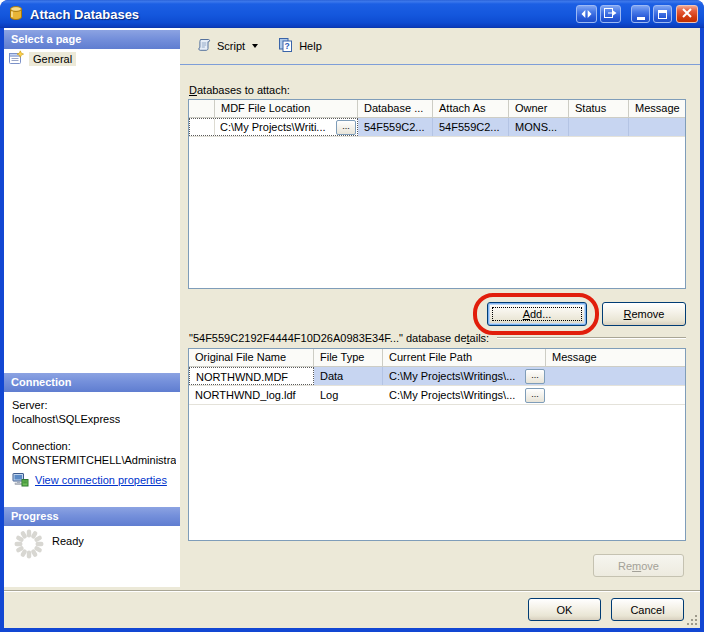  I want to click on server-label: Server:, so click(30, 405).